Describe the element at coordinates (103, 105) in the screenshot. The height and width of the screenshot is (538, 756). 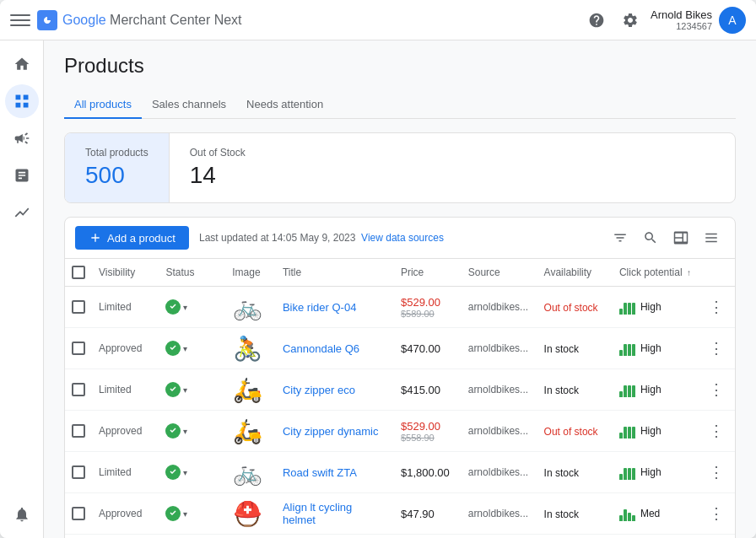
I see `tab-all-products: All products` at that location.